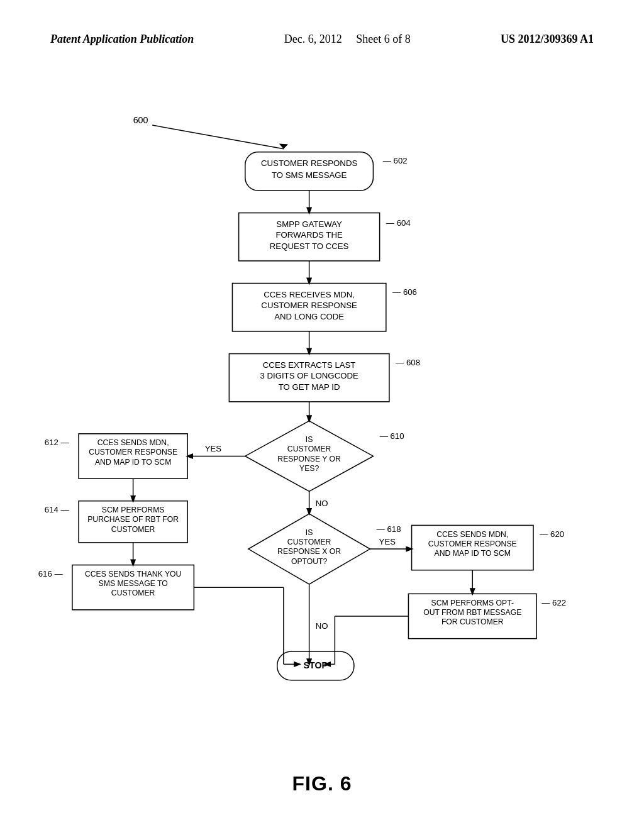  What do you see at coordinates (309, 246) in the screenshot?
I see `node-604-line3: REQUEST TO CCES` at bounding box center [309, 246].